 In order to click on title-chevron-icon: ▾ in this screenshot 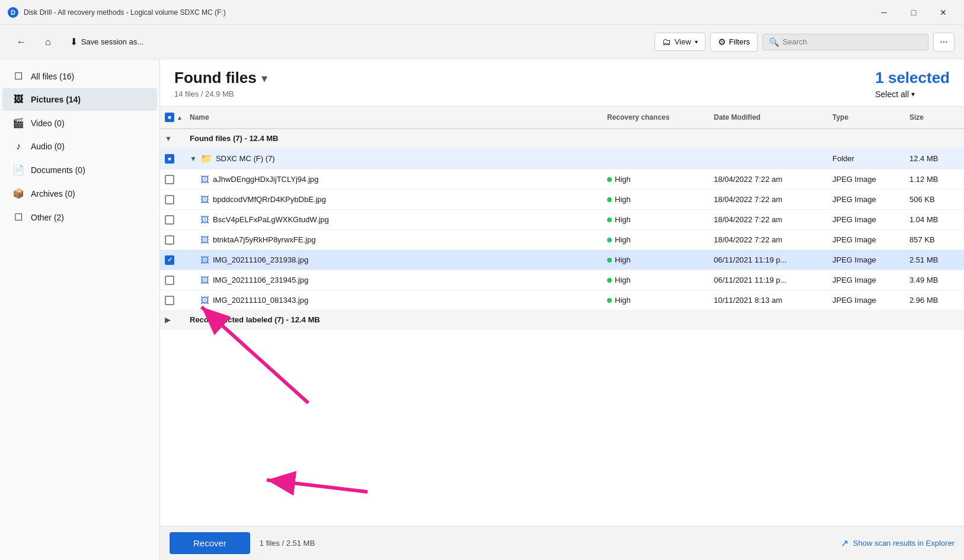, I will do `click(264, 78)`.